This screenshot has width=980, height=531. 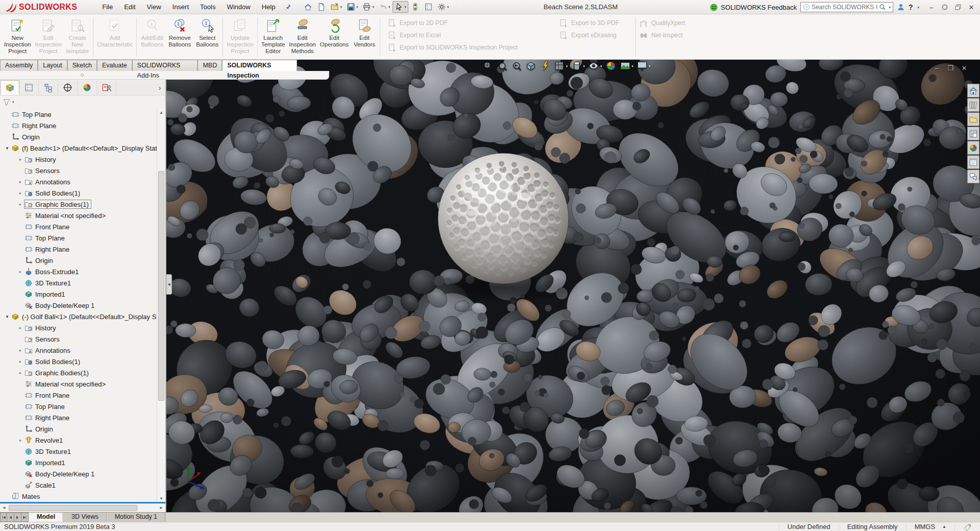 I want to click on rebuild-traffic-light-button, so click(x=415, y=7).